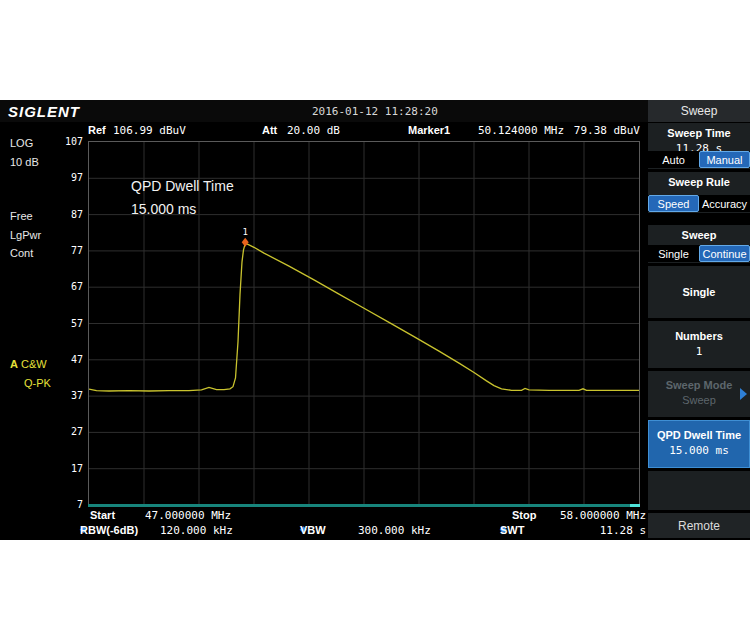 Image resolution: width=750 pixels, height=640 pixels. What do you see at coordinates (674, 254) in the screenshot?
I see `sweep-single-option: Single` at bounding box center [674, 254].